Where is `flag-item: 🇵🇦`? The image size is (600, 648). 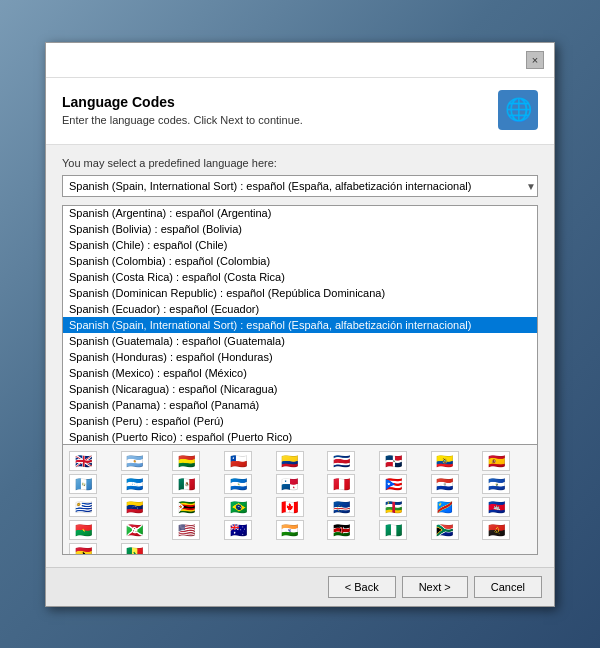
flag-item: 🇵🇦 is located at coordinates (290, 484).